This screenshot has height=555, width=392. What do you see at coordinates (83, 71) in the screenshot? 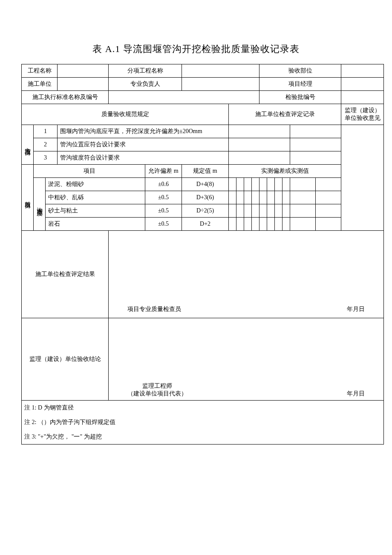
I see `field-project-name` at bounding box center [83, 71].